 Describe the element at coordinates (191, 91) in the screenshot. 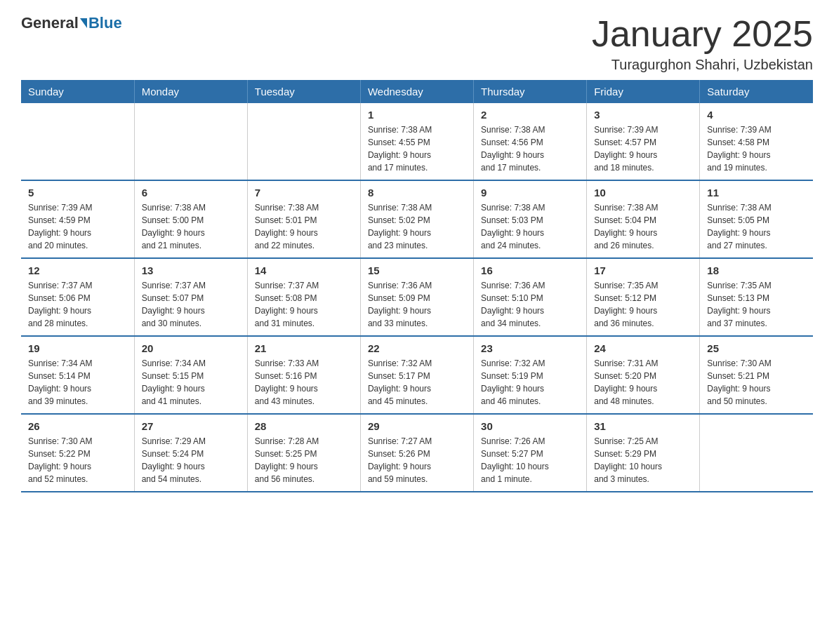

I see `day-header-monday: Monday` at that location.